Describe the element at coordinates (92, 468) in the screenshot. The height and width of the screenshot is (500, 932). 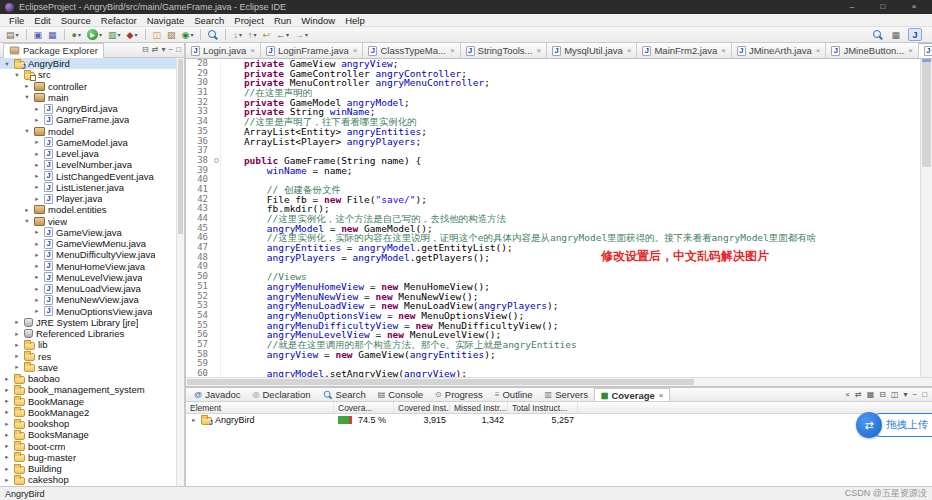
I see `tree-item-building: ▸Building` at that location.